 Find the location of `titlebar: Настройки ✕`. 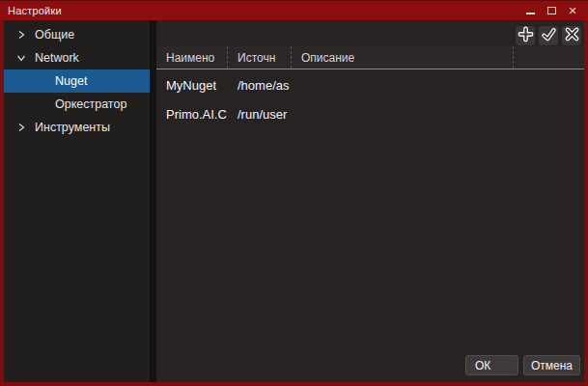

titlebar: Настройки ✕ is located at coordinates (294, 10).